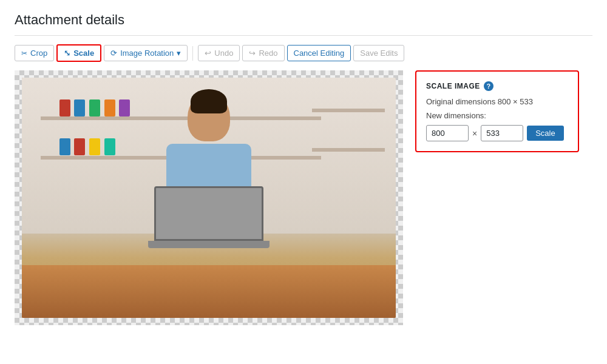  Describe the element at coordinates (79, 53) in the screenshot. I see `scale-button: Scale` at that location.